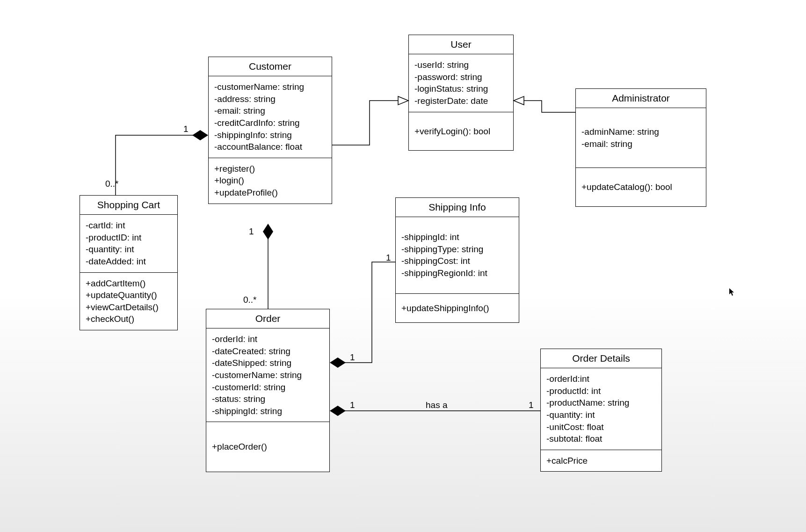 The height and width of the screenshot is (532, 806). Describe the element at coordinates (268, 266) in the screenshot. I see `rel-customer-composes-order` at that location.